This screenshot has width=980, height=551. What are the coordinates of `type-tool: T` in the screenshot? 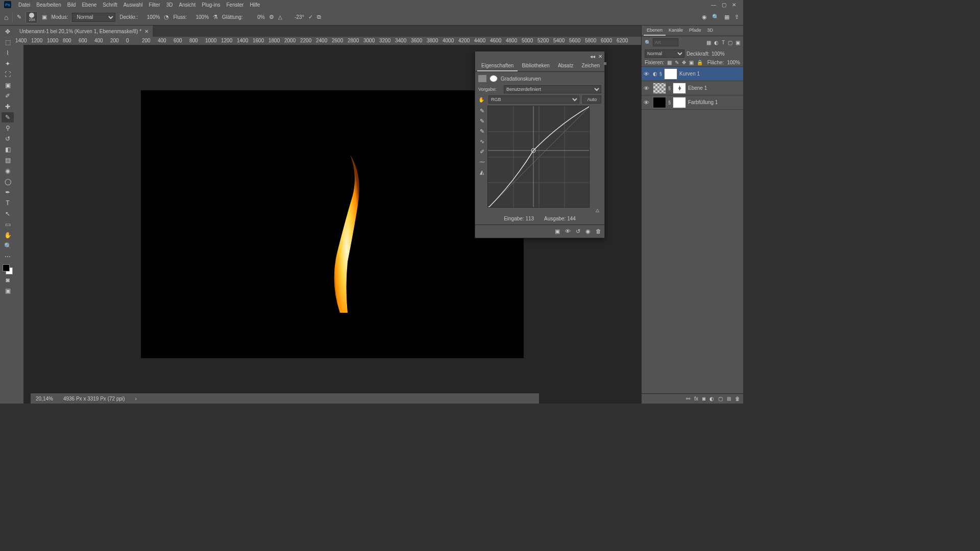 It's located at (8, 203).